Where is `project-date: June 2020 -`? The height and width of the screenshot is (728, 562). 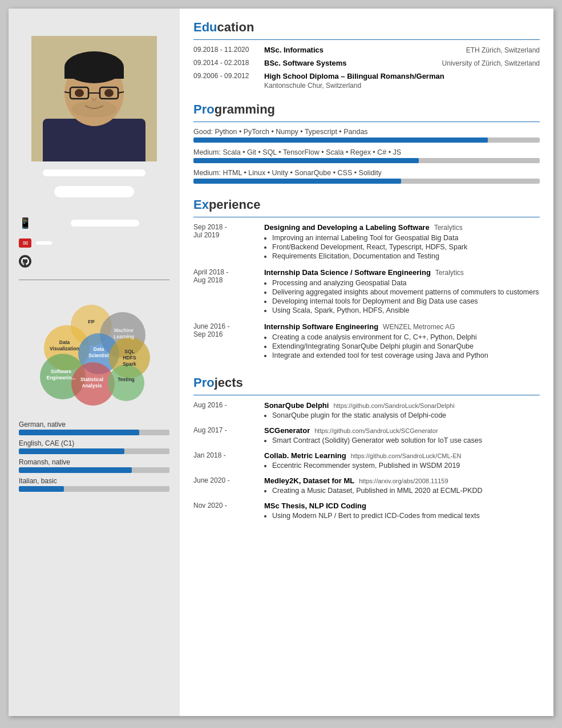
project-date: June 2020 - is located at coordinates (225, 486).